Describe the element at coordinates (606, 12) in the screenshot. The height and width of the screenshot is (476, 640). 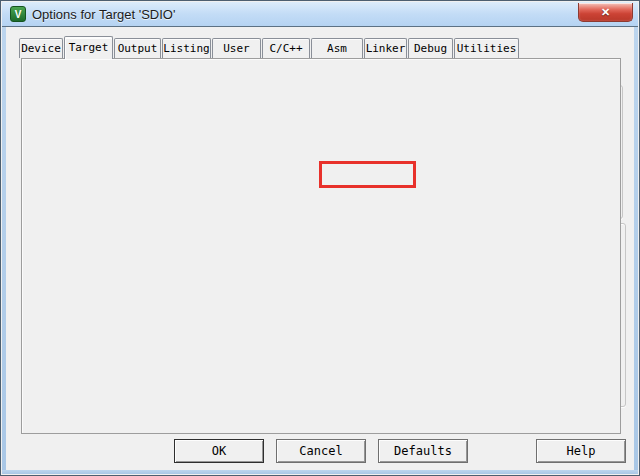
I see `close-button: ✕` at that location.